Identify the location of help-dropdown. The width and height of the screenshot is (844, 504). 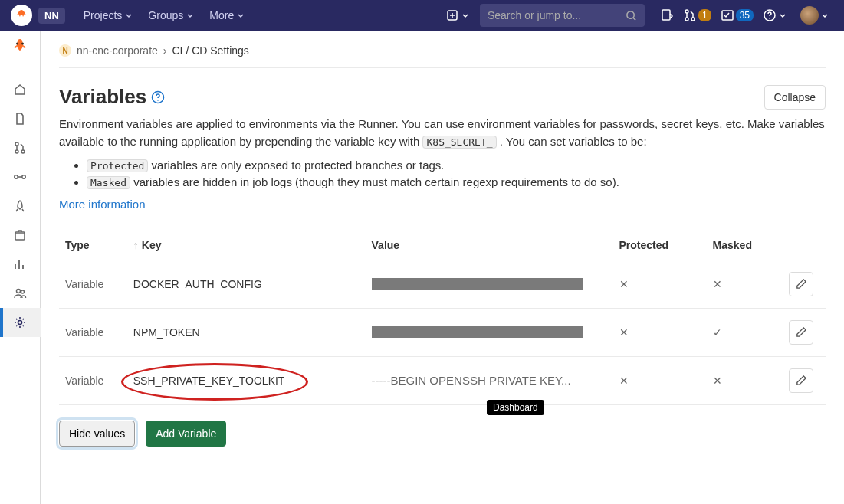
(774, 15).